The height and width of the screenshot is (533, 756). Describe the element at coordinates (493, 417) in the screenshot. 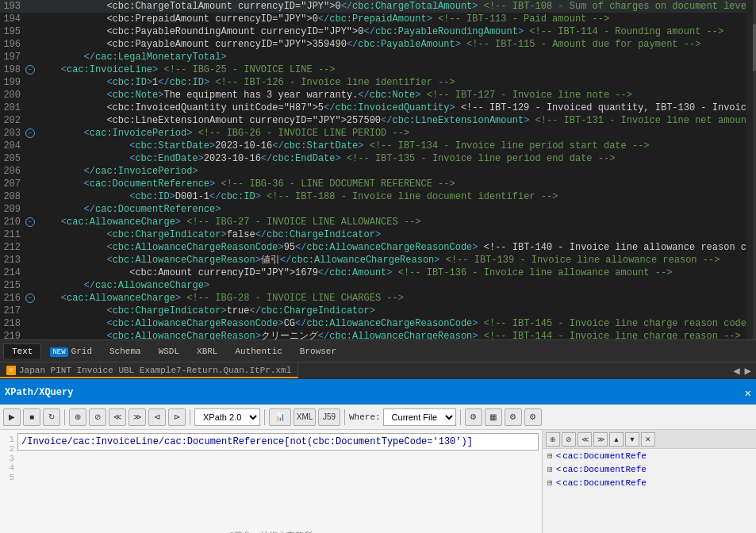

I see `settings-btn2: ▦` at that location.